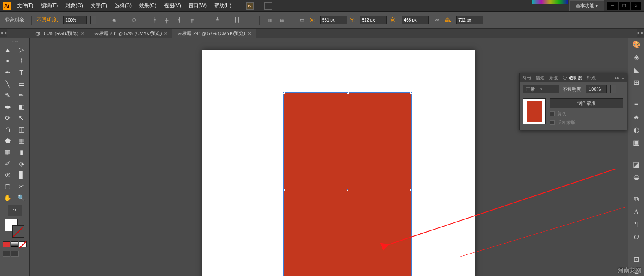  What do you see at coordinates (250, 6) in the screenshot?
I see `bridge-icon: Br` at bounding box center [250, 6].